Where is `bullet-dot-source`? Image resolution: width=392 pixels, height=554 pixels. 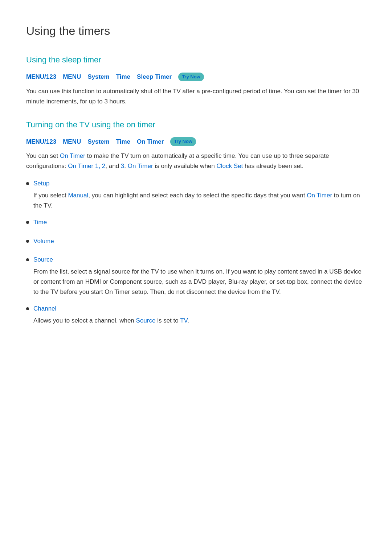
bullet-dot-source is located at coordinates (28, 260).